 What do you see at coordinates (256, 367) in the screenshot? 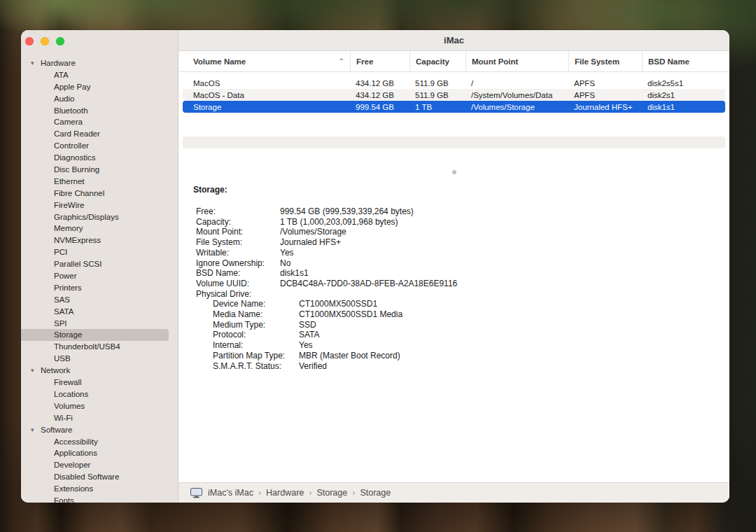
I see `detail-label: S.M.A.R.T. Status:` at bounding box center [256, 367].